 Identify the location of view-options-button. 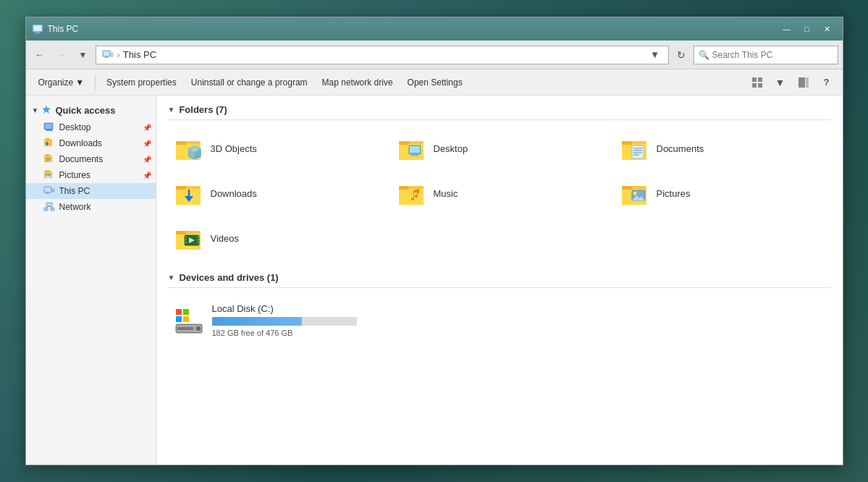
(757, 83).